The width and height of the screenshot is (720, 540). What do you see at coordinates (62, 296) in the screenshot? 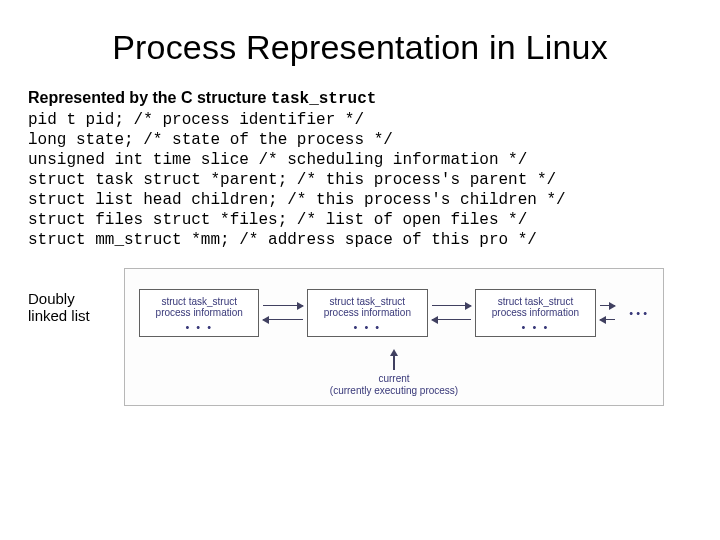
I see `side-label: Doubly linked list` at bounding box center [62, 296].